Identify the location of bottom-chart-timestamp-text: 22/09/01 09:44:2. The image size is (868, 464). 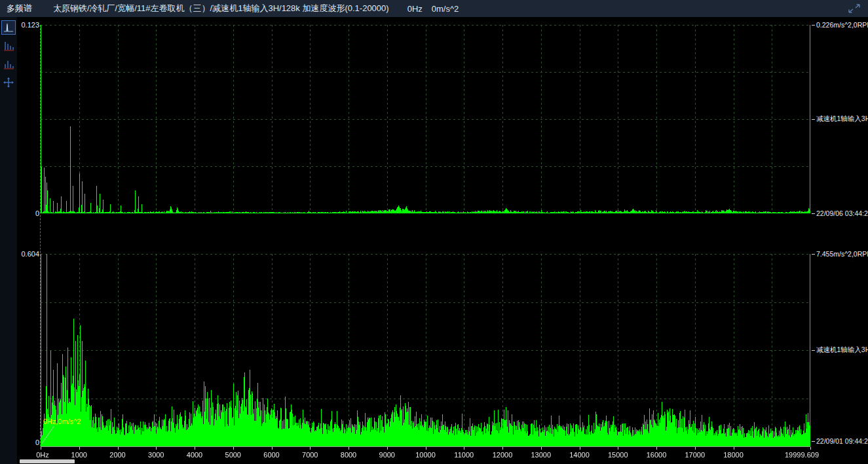
(842, 441).